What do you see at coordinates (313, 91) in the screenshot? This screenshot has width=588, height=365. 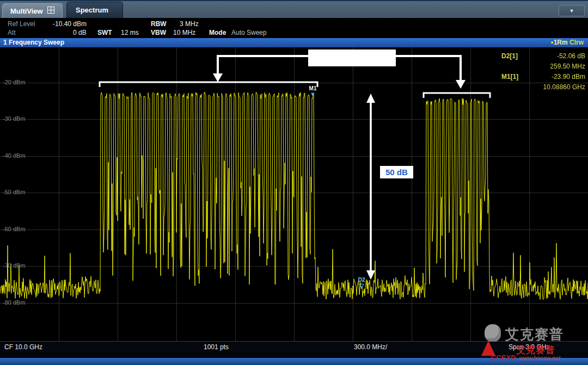 I see `marker-m1: M1▼` at bounding box center [313, 91].